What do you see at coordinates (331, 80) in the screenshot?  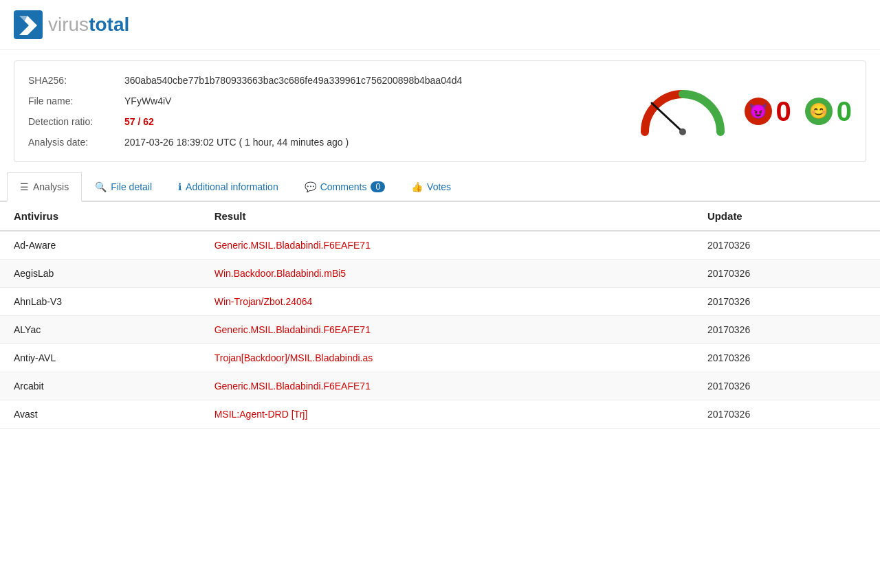 I see `sha256-row: SHA256: 360aba540cbe77b1b780933663bac3c6…` at bounding box center [331, 80].